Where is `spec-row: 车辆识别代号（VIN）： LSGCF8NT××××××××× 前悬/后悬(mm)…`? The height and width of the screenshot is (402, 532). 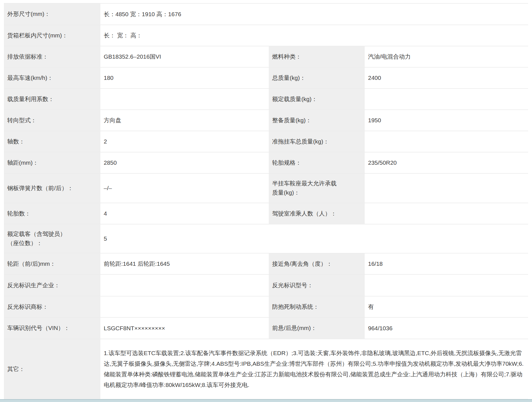 spec-row: 车辆识别代号（VIN）： LSGCF8NT××××××××× 前悬/后悬(mm)… is located at coordinates (266, 328).